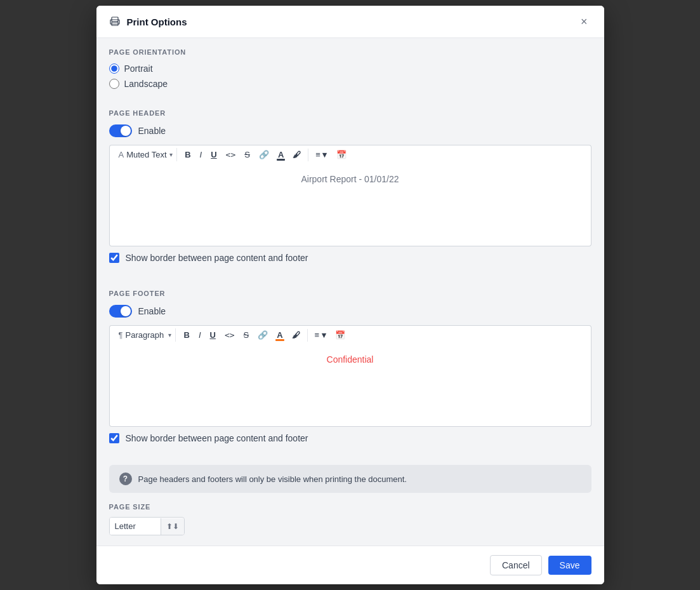  What do you see at coordinates (145, 335) in the screenshot?
I see `footer-para-style-select: Paragraph Muted Text Heading 1` at bounding box center [145, 335].